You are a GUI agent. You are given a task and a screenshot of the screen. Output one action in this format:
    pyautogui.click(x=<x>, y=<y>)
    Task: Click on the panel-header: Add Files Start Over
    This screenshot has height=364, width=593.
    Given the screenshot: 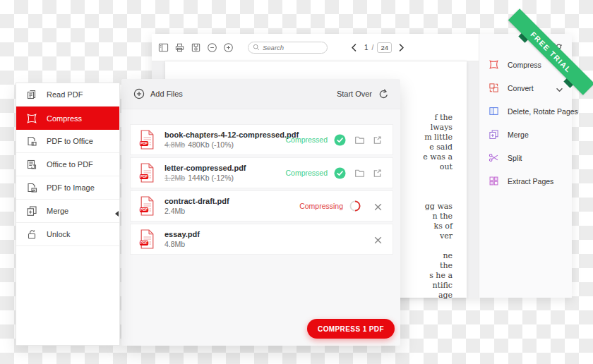 What is the action you would take?
    pyautogui.click(x=261, y=95)
    